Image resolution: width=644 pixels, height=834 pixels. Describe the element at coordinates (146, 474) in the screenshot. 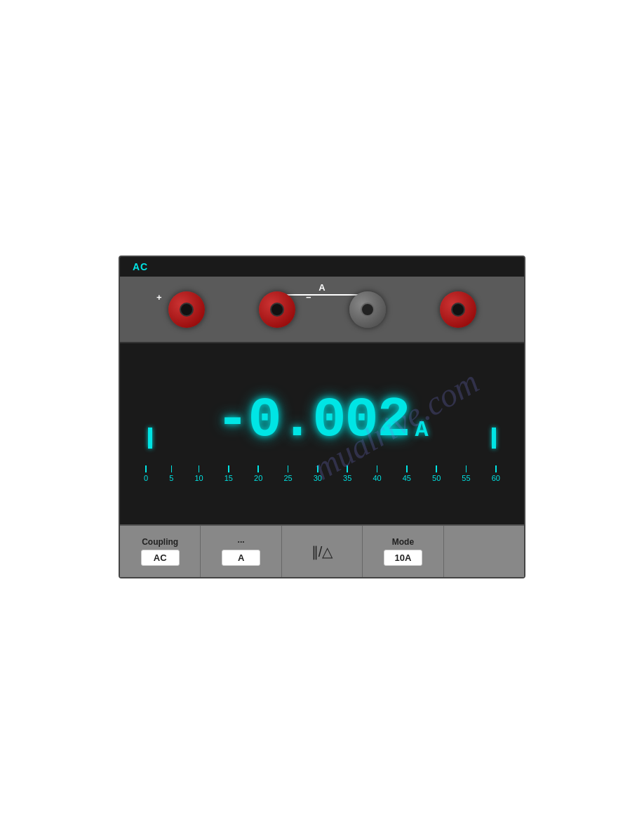

I see `scale-tick-group: 0` at that location.